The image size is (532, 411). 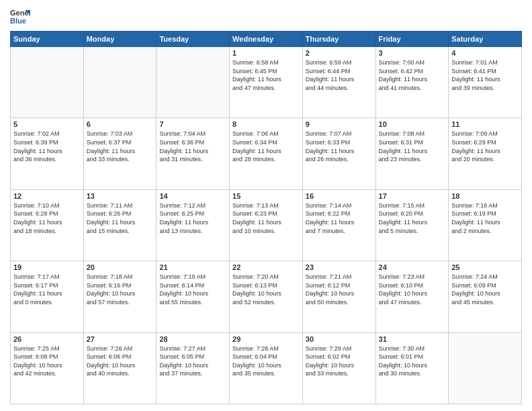 What do you see at coordinates (266, 368) in the screenshot?
I see `calendar-cell-31: 29Sunrise: 7:28 AM Sunset: 6:04 PM Dayli…` at bounding box center [266, 368].